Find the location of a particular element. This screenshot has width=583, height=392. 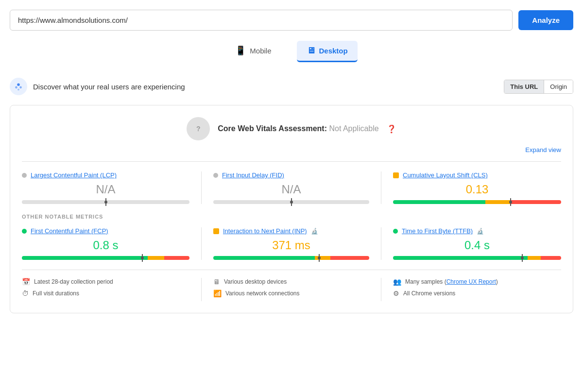

tab-desktop: 🖥 Desktop is located at coordinates (327, 51).